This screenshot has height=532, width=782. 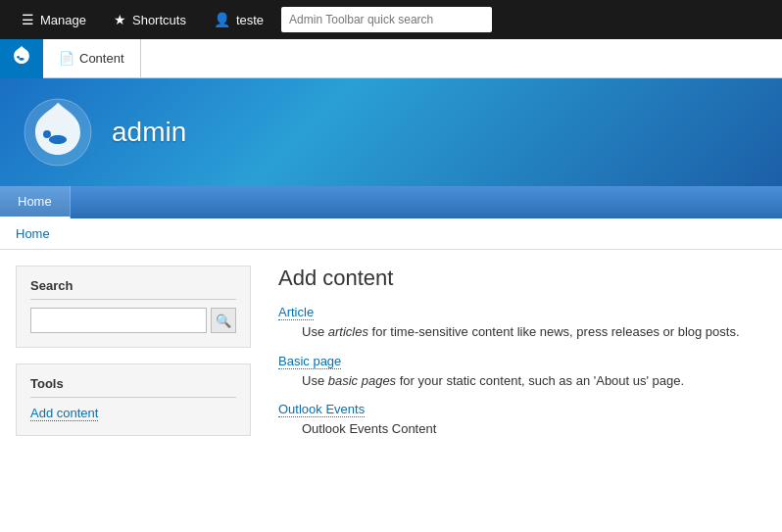 What do you see at coordinates (54, 20) in the screenshot?
I see `manage-button: ☰ Manage` at bounding box center [54, 20].